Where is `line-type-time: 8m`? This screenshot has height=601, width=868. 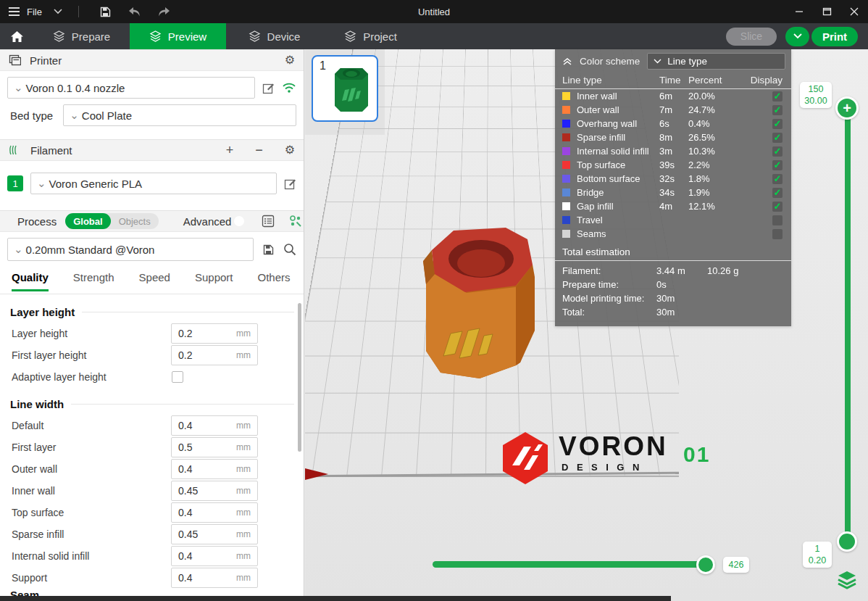 line-type-time: 8m is located at coordinates (674, 138).